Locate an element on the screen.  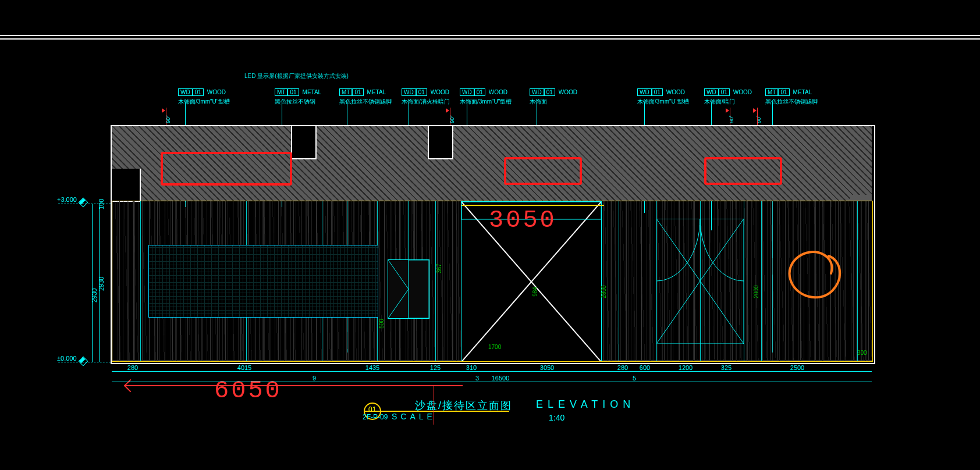
sub-9: 黑色拉丝不锈钢踢脚 is located at coordinates (791, 102).